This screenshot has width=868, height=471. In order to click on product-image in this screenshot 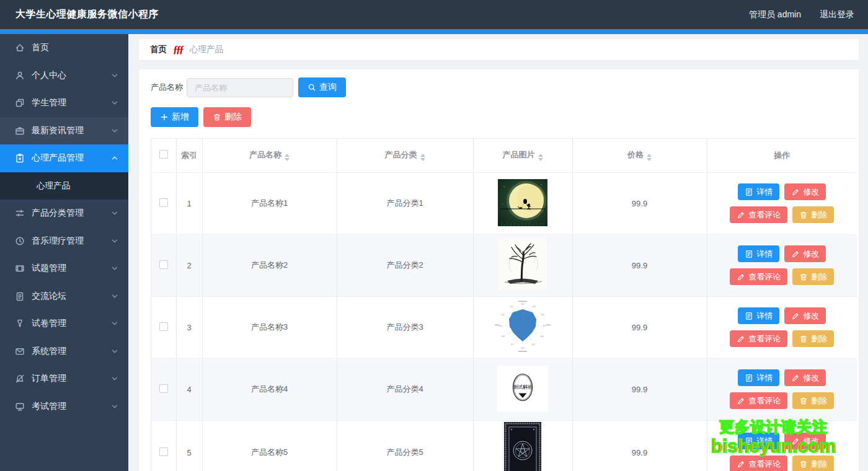, I will do `click(523, 446)`.